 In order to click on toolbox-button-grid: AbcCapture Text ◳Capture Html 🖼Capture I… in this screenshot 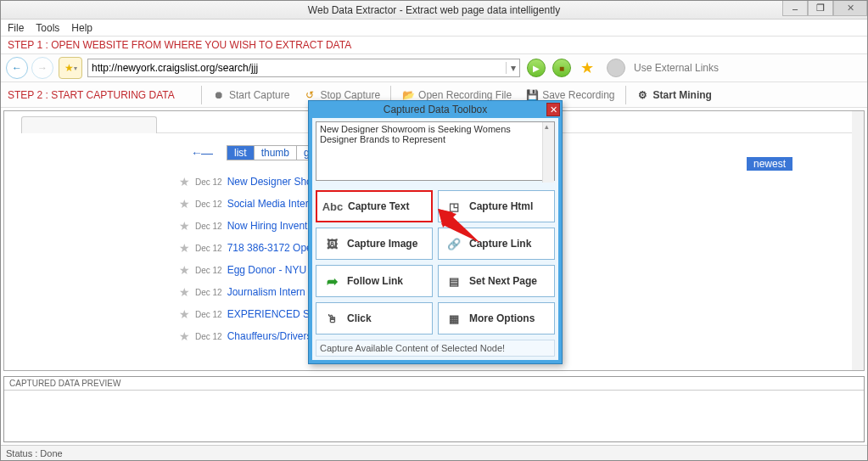, I will do `click(435, 262)`.